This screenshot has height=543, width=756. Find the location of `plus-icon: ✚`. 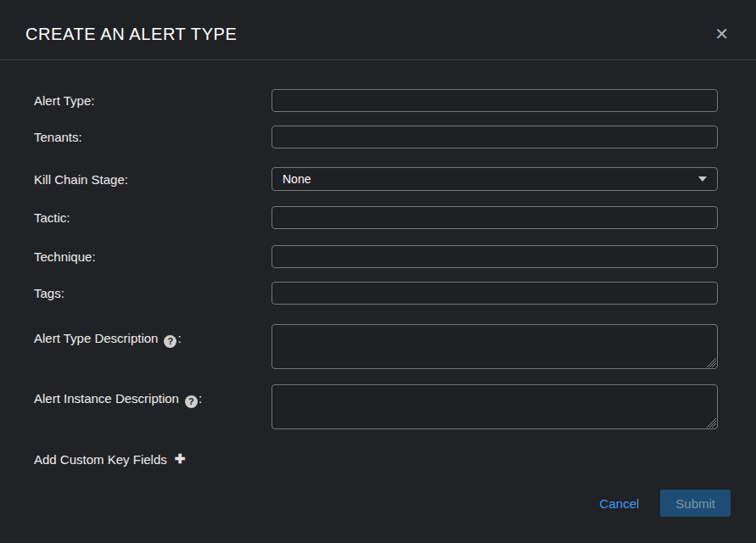

plus-icon: ✚ is located at coordinates (180, 459).